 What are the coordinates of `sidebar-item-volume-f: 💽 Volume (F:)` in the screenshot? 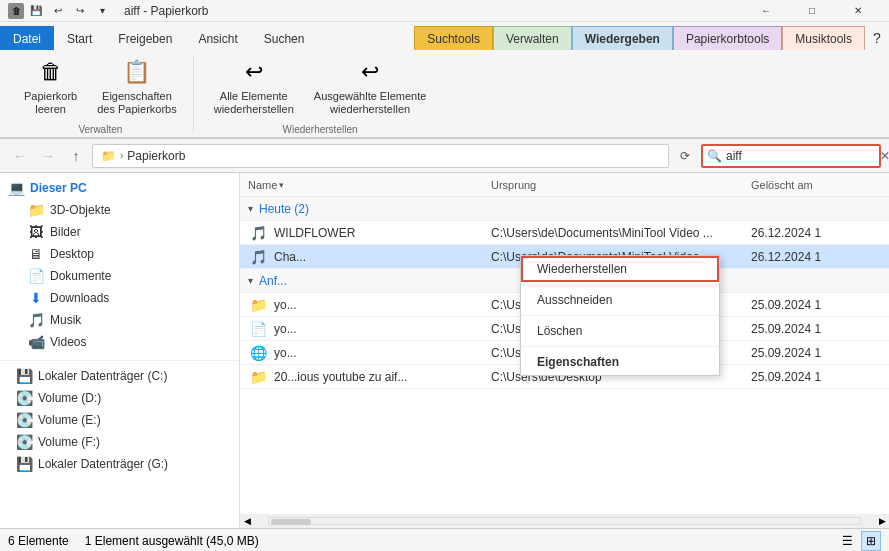 It's located at (120, 442).